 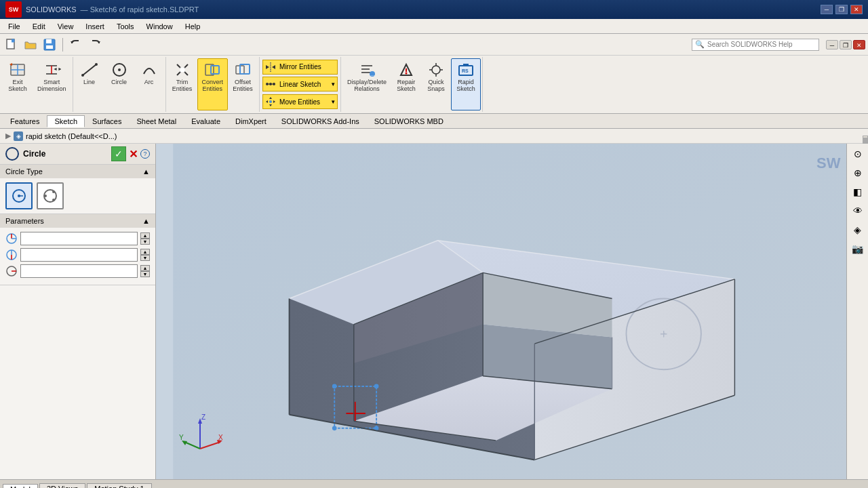 What do you see at coordinates (300, 67) in the screenshot?
I see `mirror-button: Mirror Entities` at bounding box center [300, 67].